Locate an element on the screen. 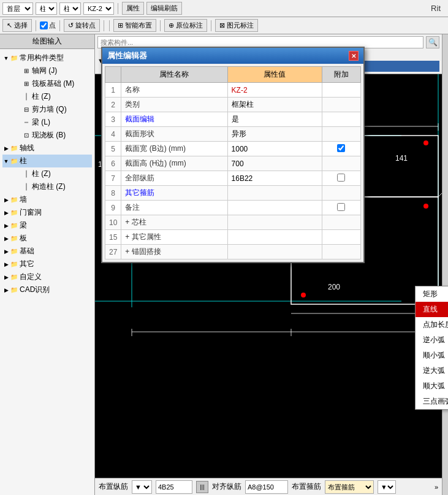 The width and height of the screenshot is (448, 495). prop-value-6: 700 is located at coordinates (275, 164).